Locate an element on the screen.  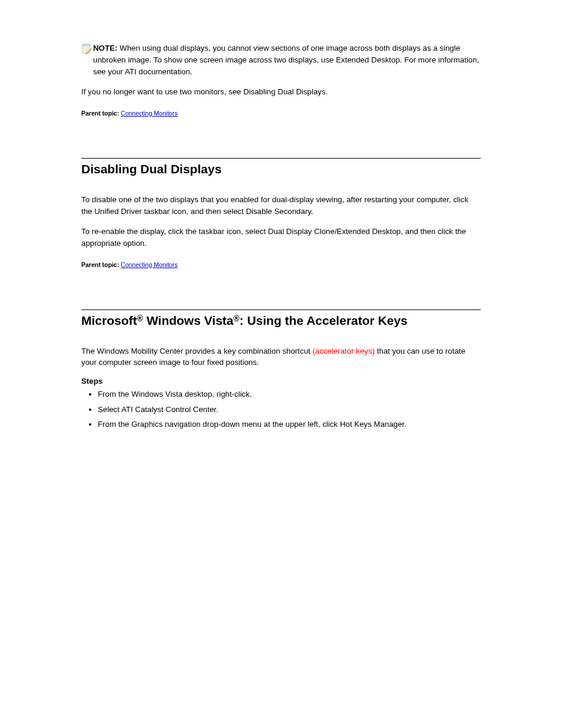
parent-topic-1: Parent topic: Connecting Monitors is located at coordinates (281, 113).